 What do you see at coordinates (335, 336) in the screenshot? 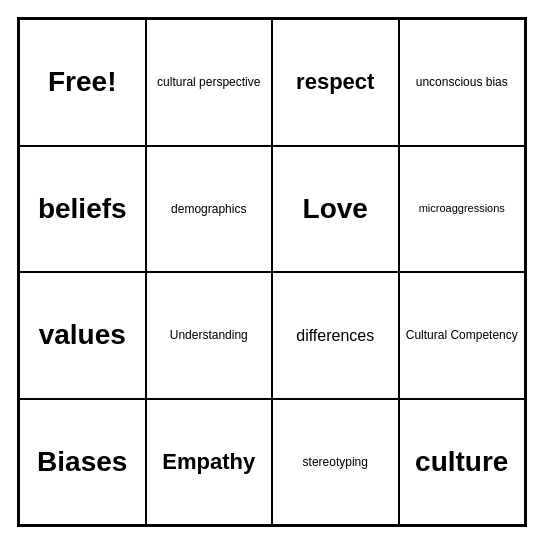
I see `cell-text-10: differences` at bounding box center [335, 336].